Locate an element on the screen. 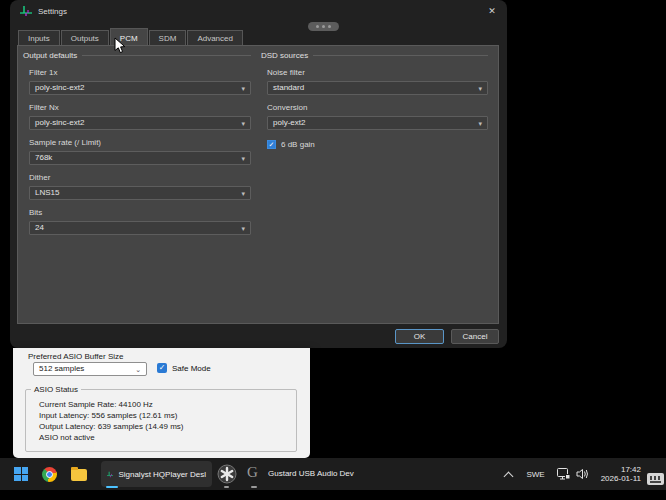 The width and height of the screenshot is (666, 500). touch-keyboard-icon is located at coordinates (656, 479).